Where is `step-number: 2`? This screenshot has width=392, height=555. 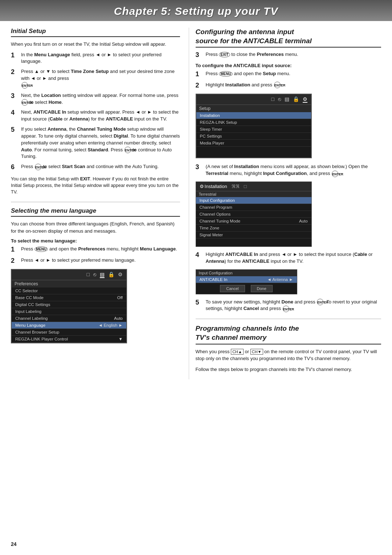 step-number: 2 is located at coordinates (200, 86).